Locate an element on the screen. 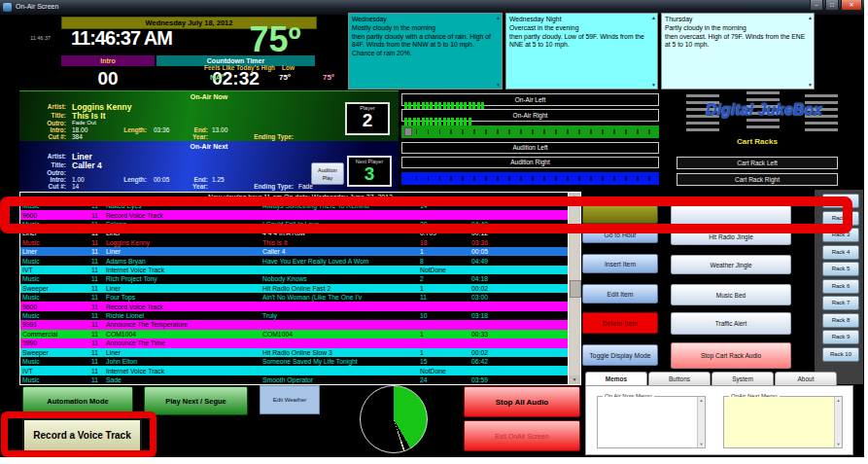  playlist-row: Music 11 Four Tops Ain't No Woman (Like … is located at coordinates (294, 298).